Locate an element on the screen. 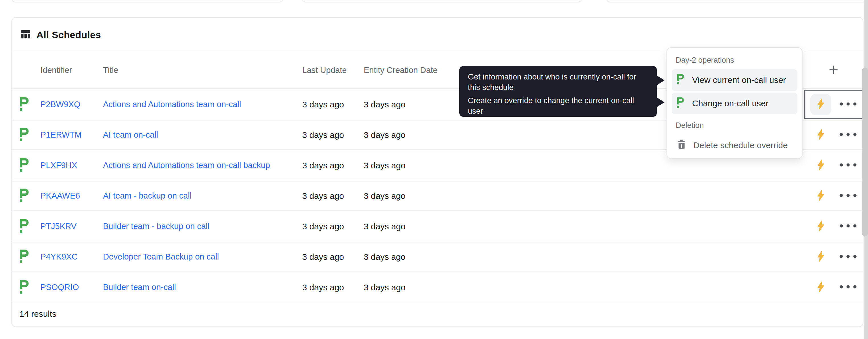  menu-section-label: Deletion is located at coordinates (735, 124).